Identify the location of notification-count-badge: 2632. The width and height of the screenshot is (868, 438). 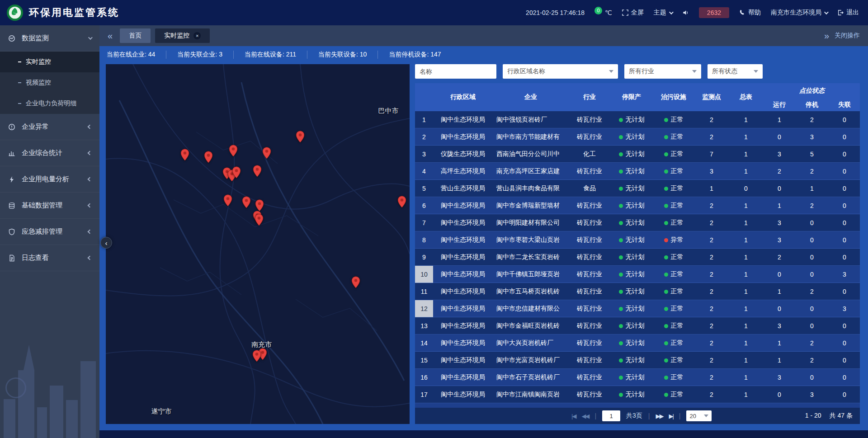
(714, 13).